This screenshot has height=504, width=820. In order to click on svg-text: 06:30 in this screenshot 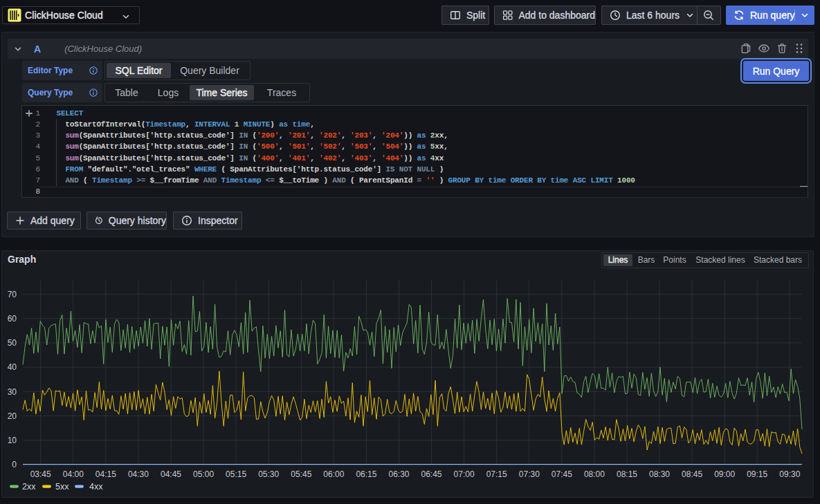, I will do `click(399, 474)`.